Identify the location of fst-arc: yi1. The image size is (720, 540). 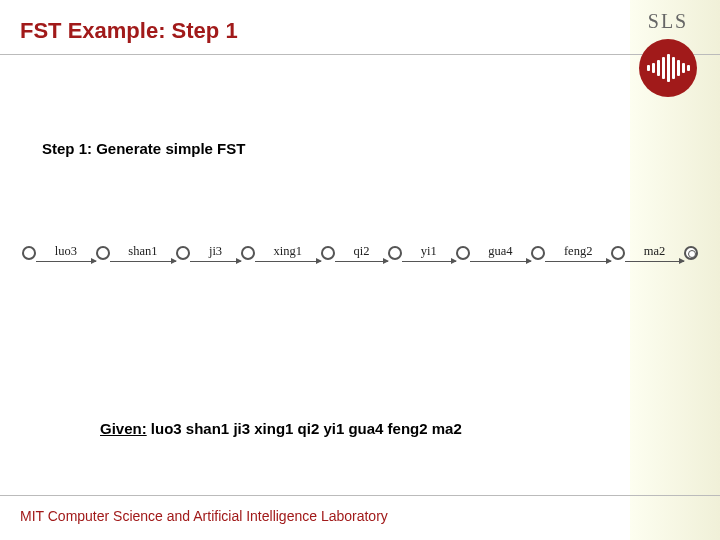
(428, 253).